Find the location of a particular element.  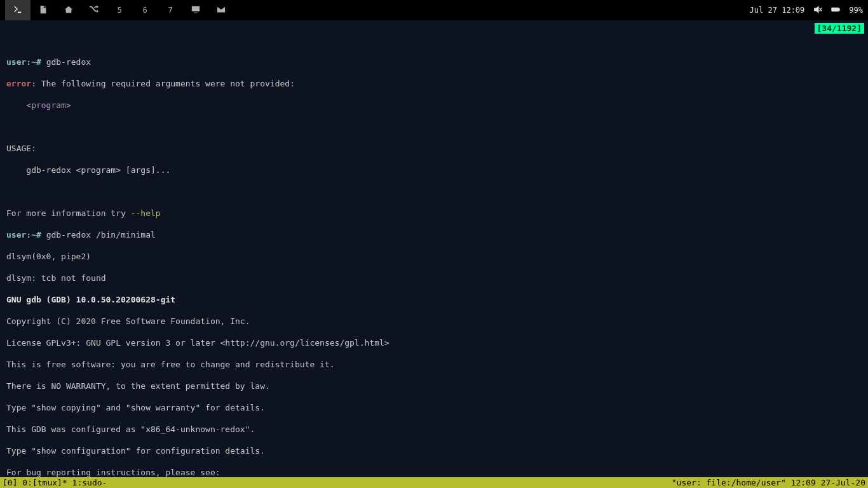

home-icon is located at coordinates (69, 10).